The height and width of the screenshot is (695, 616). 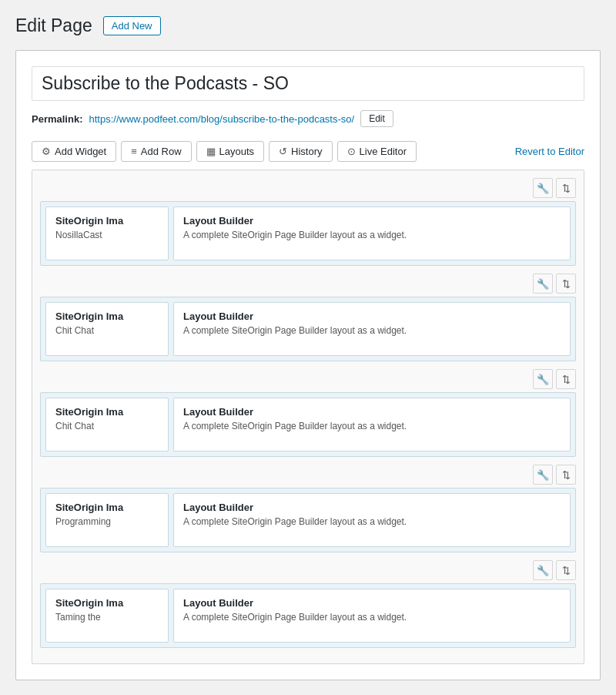 I want to click on widget-description-4-2: A complete SiteOrigin Page Builder layou…, so click(x=372, y=522).